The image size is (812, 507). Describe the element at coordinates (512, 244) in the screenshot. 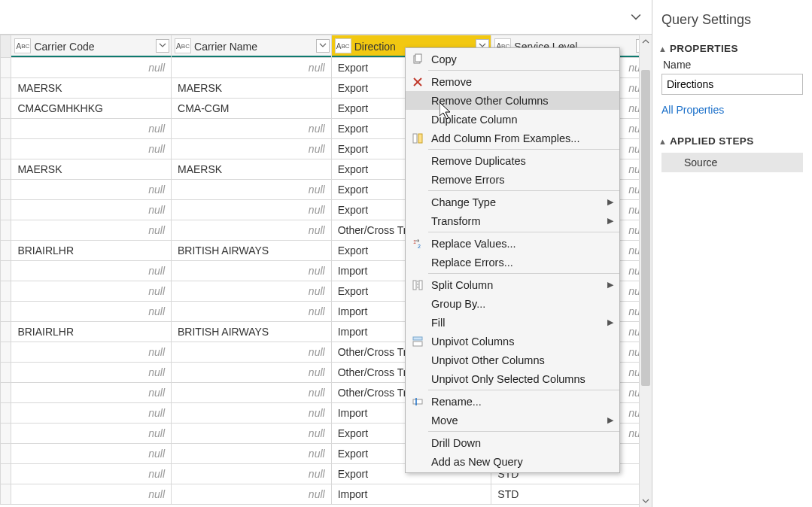

I see `menu-replace-values: 12 Replace Values...` at that location.